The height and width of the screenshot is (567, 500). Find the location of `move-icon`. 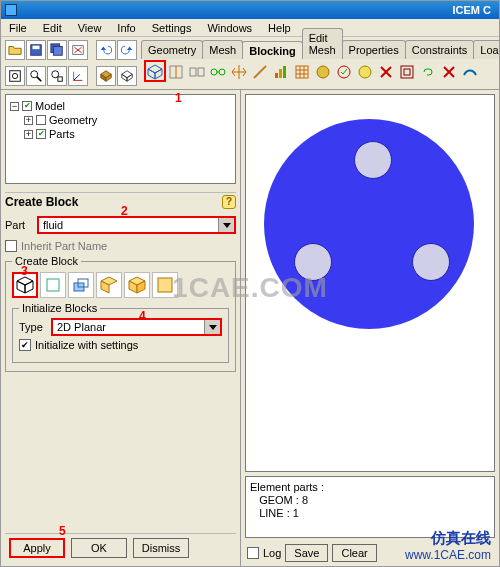

move-icon is located at coordinates (239, 72).